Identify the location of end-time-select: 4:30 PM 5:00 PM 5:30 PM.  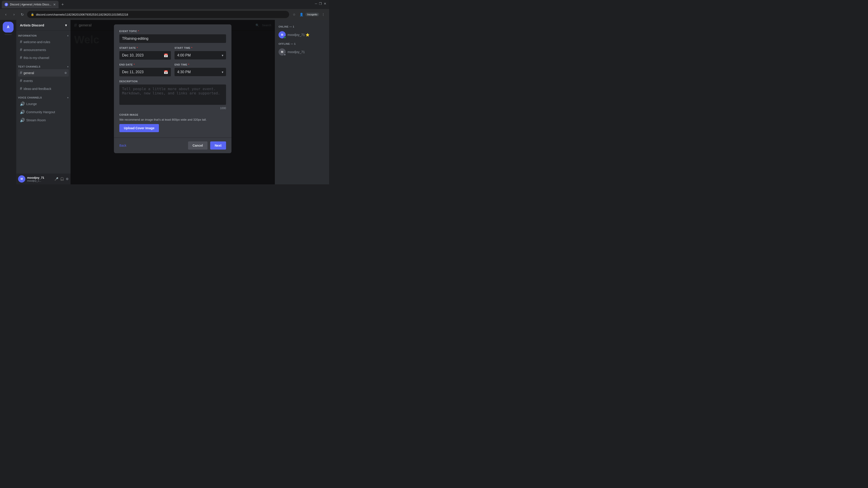
(200, 72).